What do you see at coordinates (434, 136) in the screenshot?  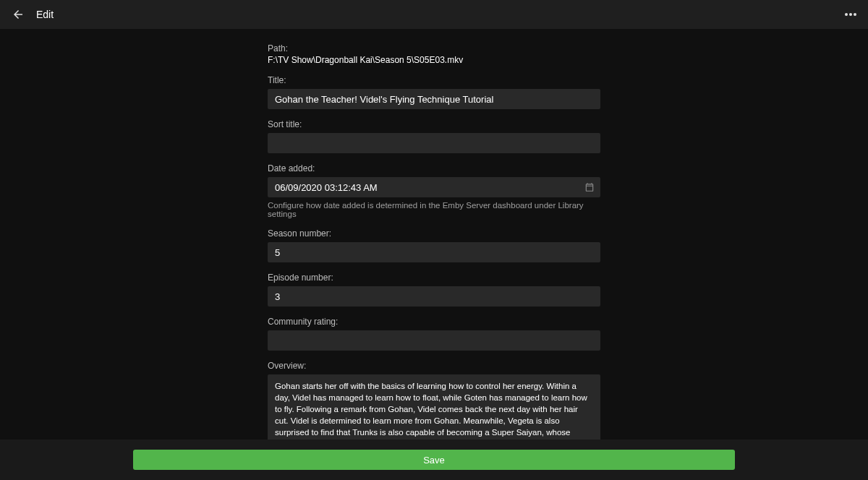 I see `sort-title-group: Sort title:` at bounding box center [434, 136].